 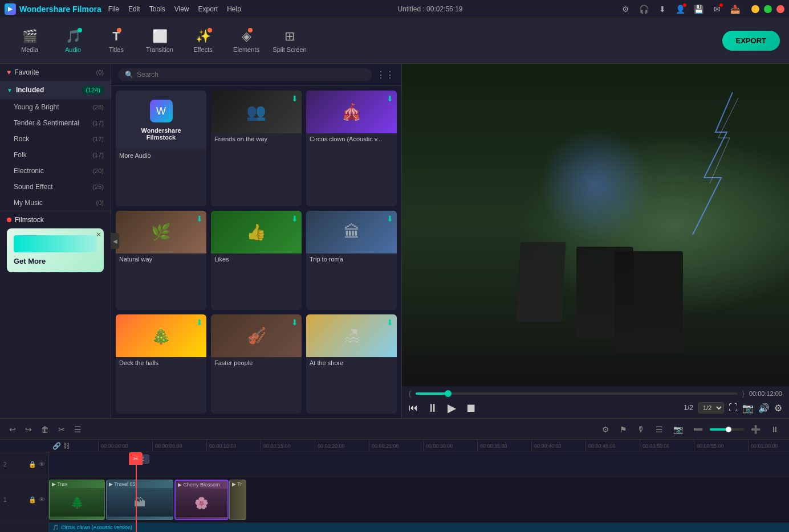 What do you see at coordinates (257, 260) in the screenshot?
I see `media-item-likes: 👍 ⬇ Likes` at bounding box center [257, 260].